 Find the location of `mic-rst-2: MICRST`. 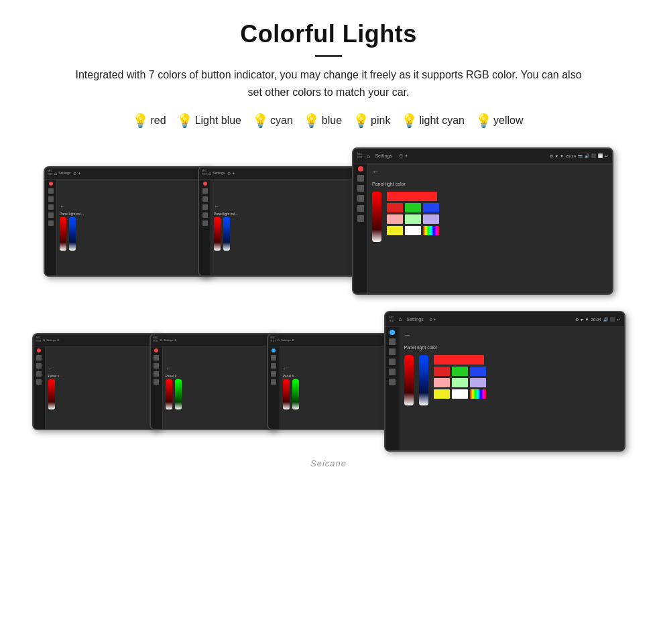

mic-rst-2: MICRST is located at coordinates (204, 173).